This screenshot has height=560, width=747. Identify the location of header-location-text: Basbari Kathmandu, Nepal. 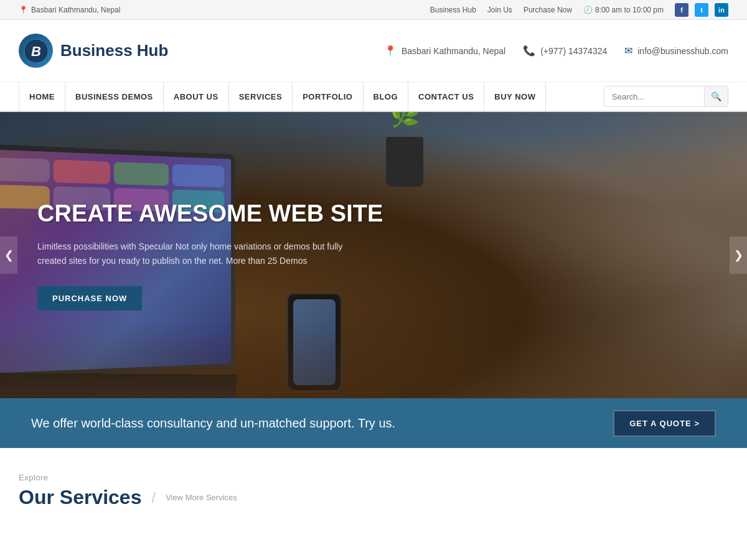
(453, 51).